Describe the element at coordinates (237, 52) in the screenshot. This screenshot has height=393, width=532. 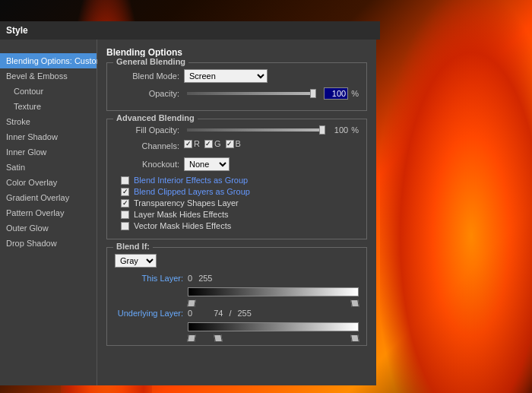
I see `section-title: Blending Options` at that location.